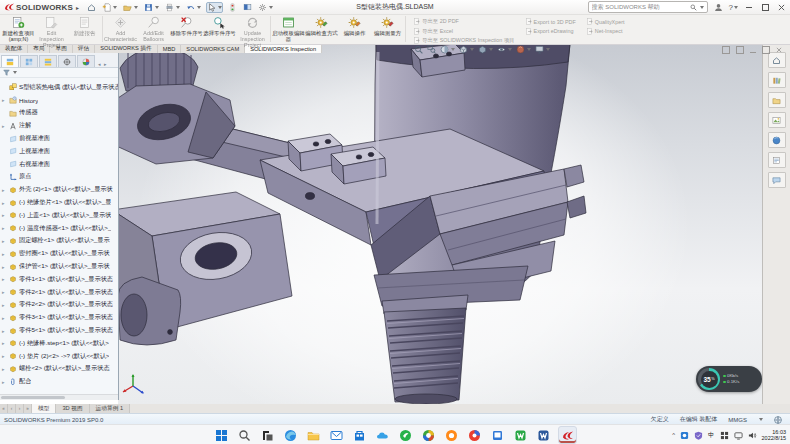  What do you see at coordinates (6, 72) in the screenshot?
I see `filter-funnel-icon` at bounding box center [6, 72].